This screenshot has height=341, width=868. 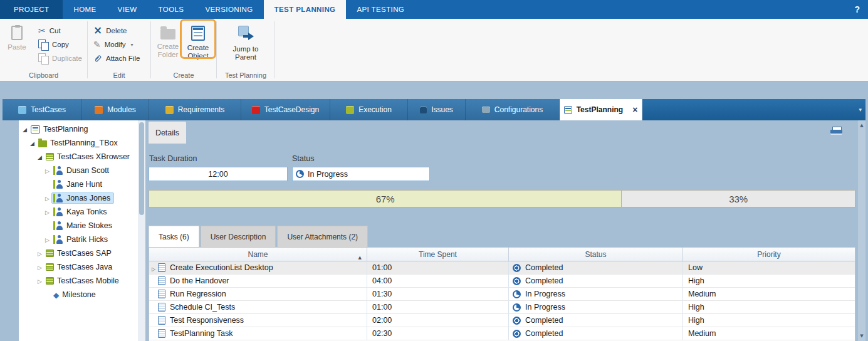 I want to click on tab-issues: Issues, so click(x=437, y=110).